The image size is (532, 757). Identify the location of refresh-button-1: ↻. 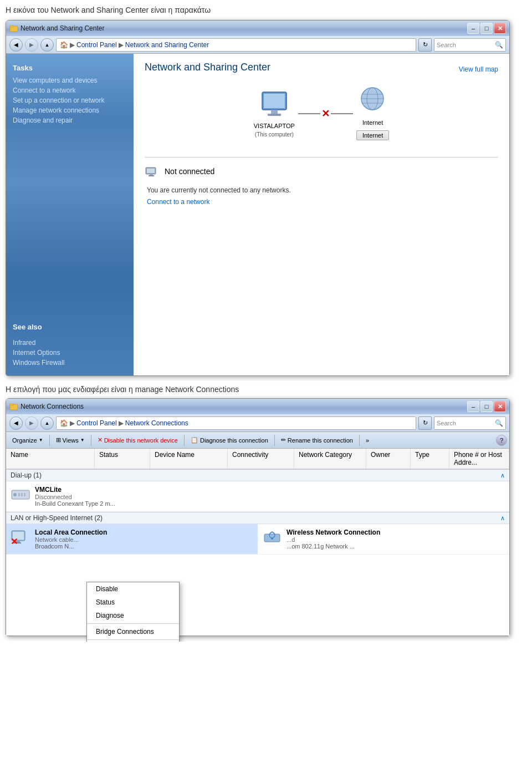
(425, 45).